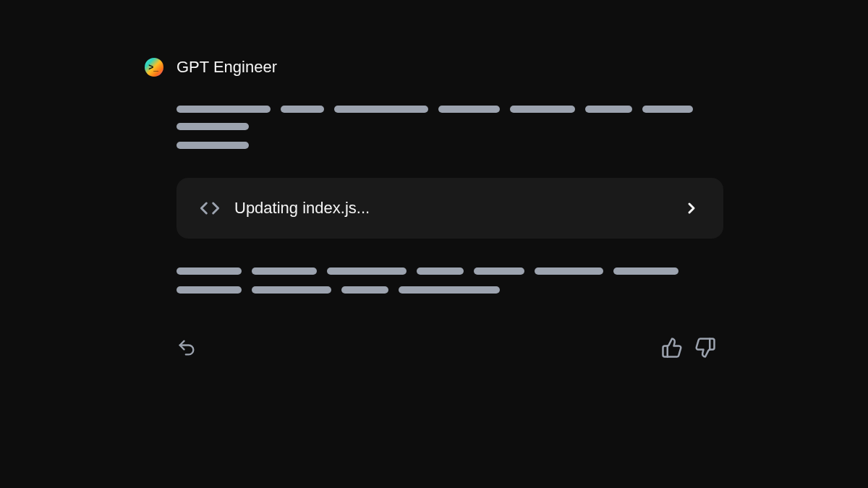 The width and height of the screenshot is (868, 488). Describe the element at coordinates (187, 348) in the screenshot. I see `undo-button` at that location.